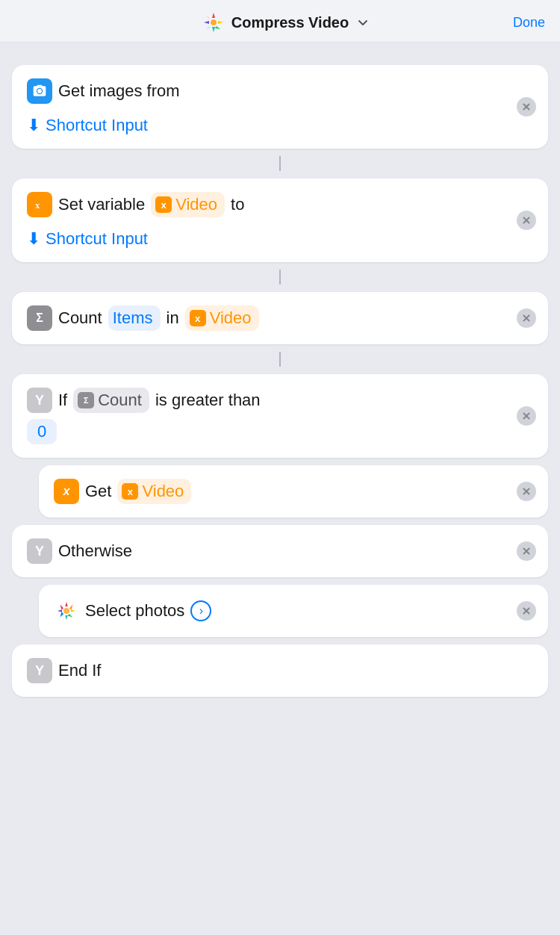  What do you see at coordinates (280, 416) in the screenshot?
I see `if-count-card: Y If Σ Count is greater than 0` at bounding box center [280, 416].